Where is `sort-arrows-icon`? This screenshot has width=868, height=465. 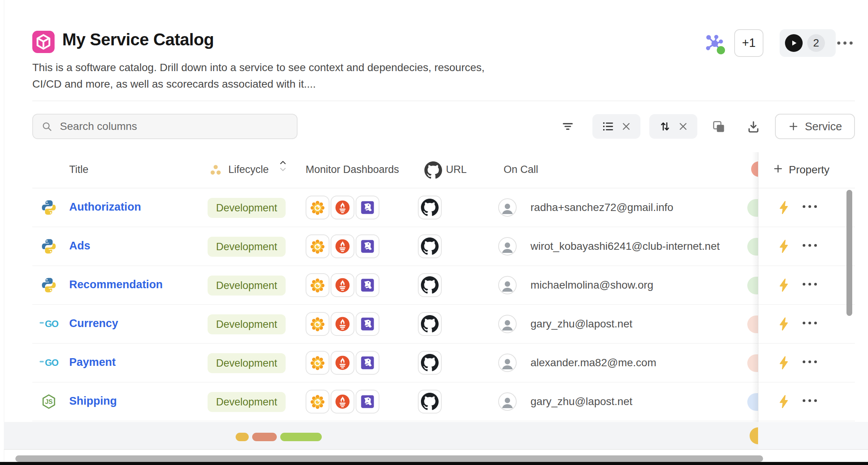
sort-arrows-icon is located at coordinates (665, 126).